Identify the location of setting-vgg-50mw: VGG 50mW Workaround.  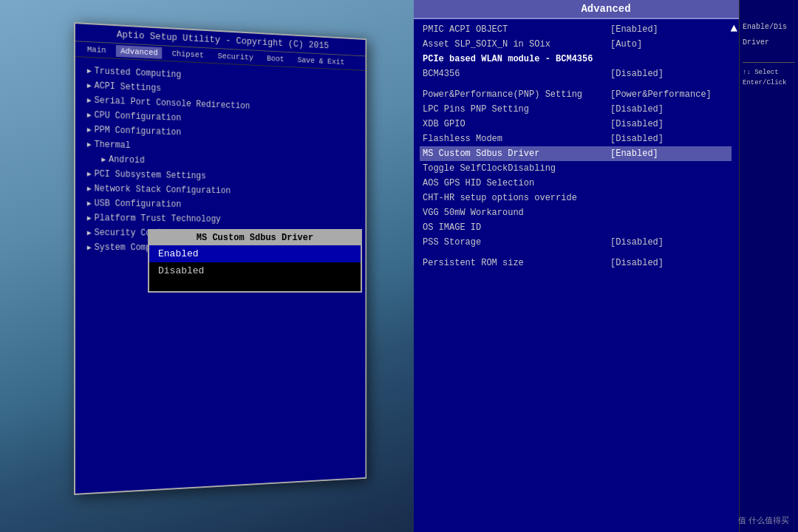
(576, 213).